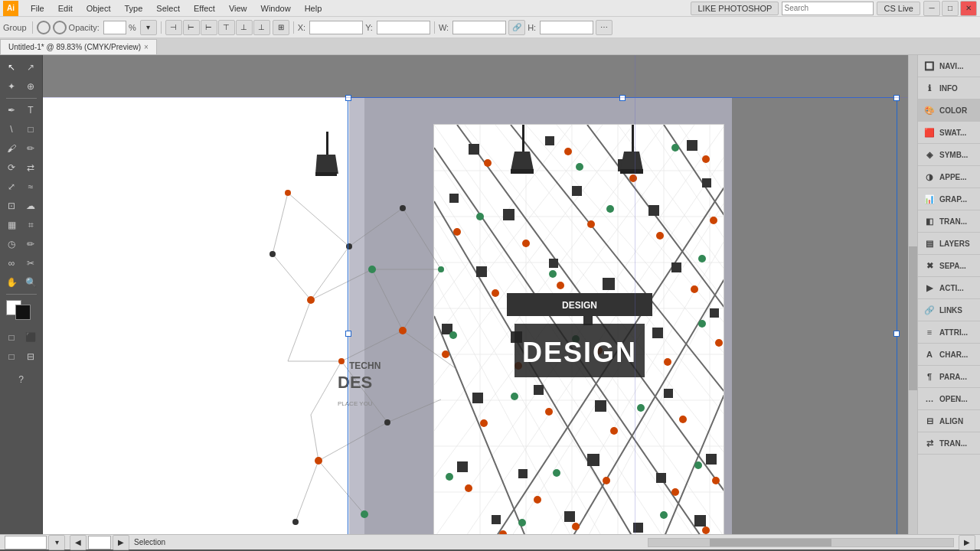  Describe the element at coordinates (174, 28) in the screenshot. I see `align-left: ⊣` at that location.